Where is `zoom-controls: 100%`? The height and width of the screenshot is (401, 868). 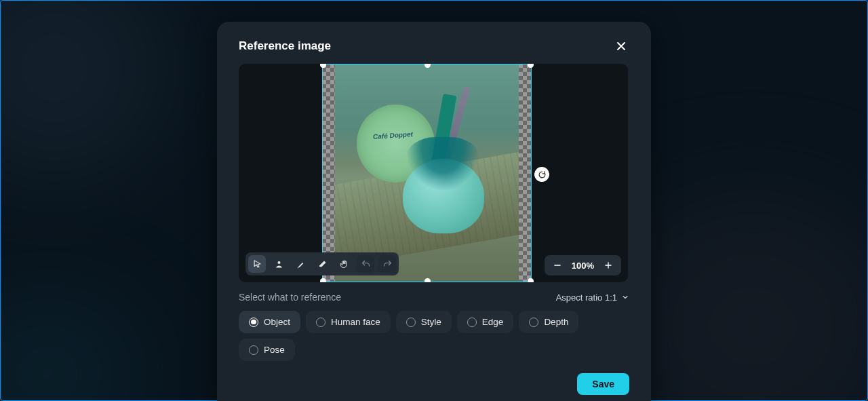 zoom-controls: 100% is located at coordinates (583, 265).